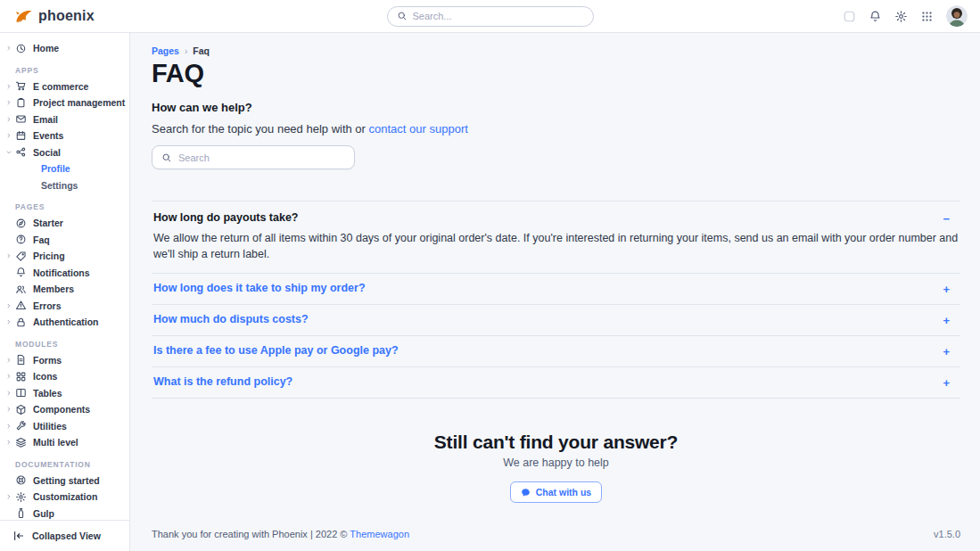  Describe the element at coordinates (64, 442) in the screenshot. I see `sidebar-item-multi-level: Multi level` at that location.